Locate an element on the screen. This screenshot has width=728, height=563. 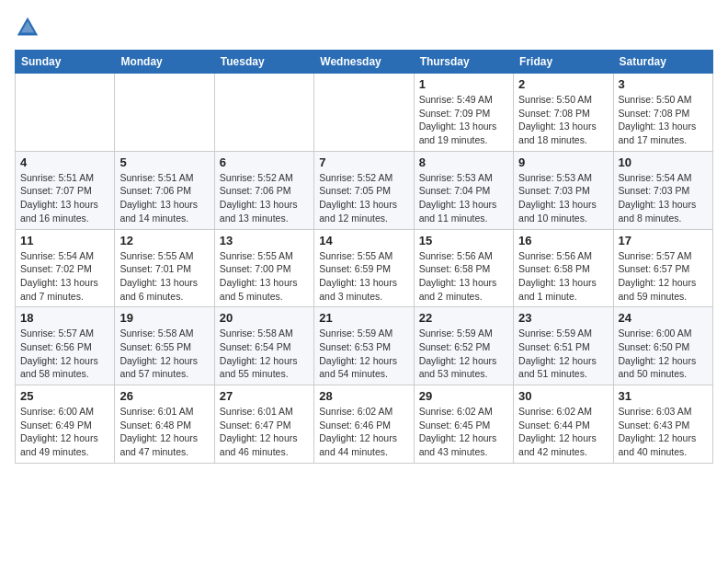
week-row-2: 4Sunrise: 5:51 AMSunset: 7:07 PMDaylight… is located at coordinates (364, 190).